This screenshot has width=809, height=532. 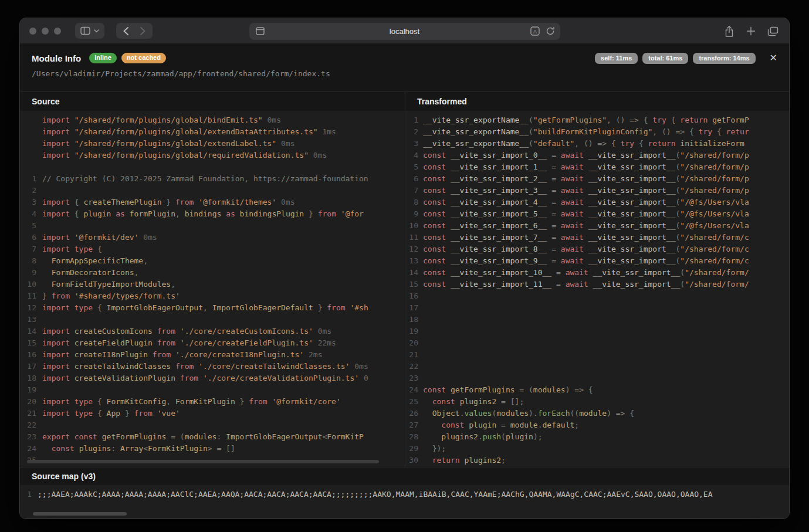 I want to click on tab-overview-button, so click(x=773, y=32).